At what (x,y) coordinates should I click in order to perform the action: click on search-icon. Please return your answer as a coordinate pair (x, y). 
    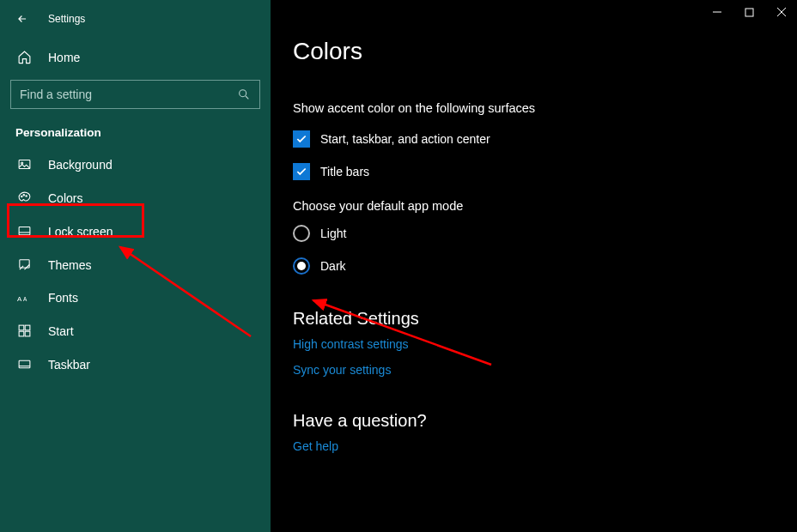
    Looking at the image, I should click on (244, 94).